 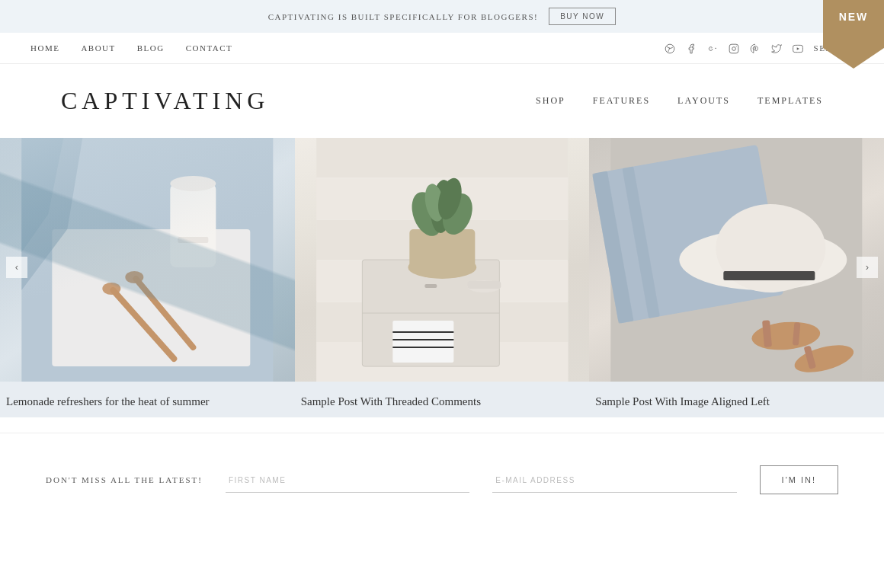 What do you see at coordinates (614, 480) in the screenshot?
I see `newsletter-email-input` at bounding box center [614, 480].